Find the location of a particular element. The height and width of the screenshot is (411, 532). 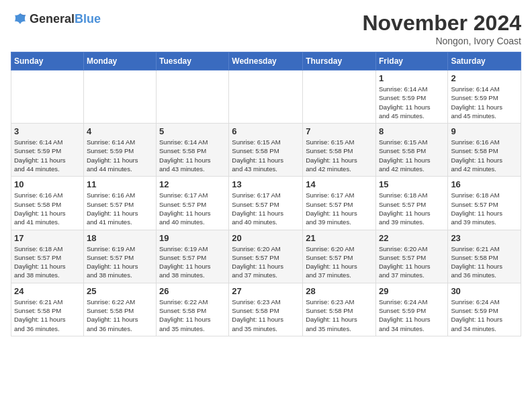

day-number: 24 is located at coordinates (47, 291).